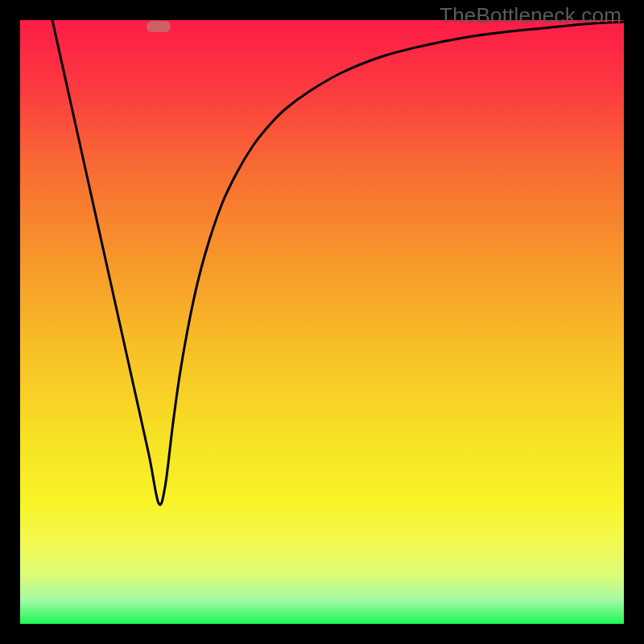 The width and height of the screenshot is (644, 644). What do you see at coordinates (159, 27) in the screenshot?
I see `minimum-marker` at bounding box center [159, 27].